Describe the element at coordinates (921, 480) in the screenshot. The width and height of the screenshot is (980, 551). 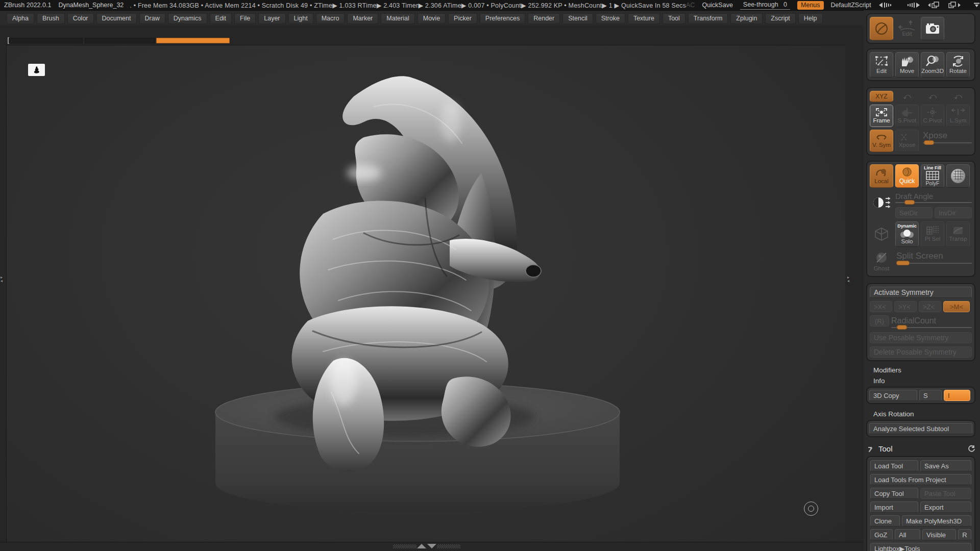
I see `load-tools-from-project-button: Load Tools From Project` at that location.